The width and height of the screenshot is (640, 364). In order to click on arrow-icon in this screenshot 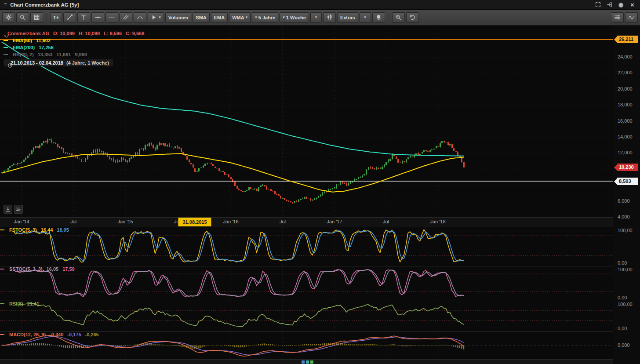, I will do `click(154, 18)`.